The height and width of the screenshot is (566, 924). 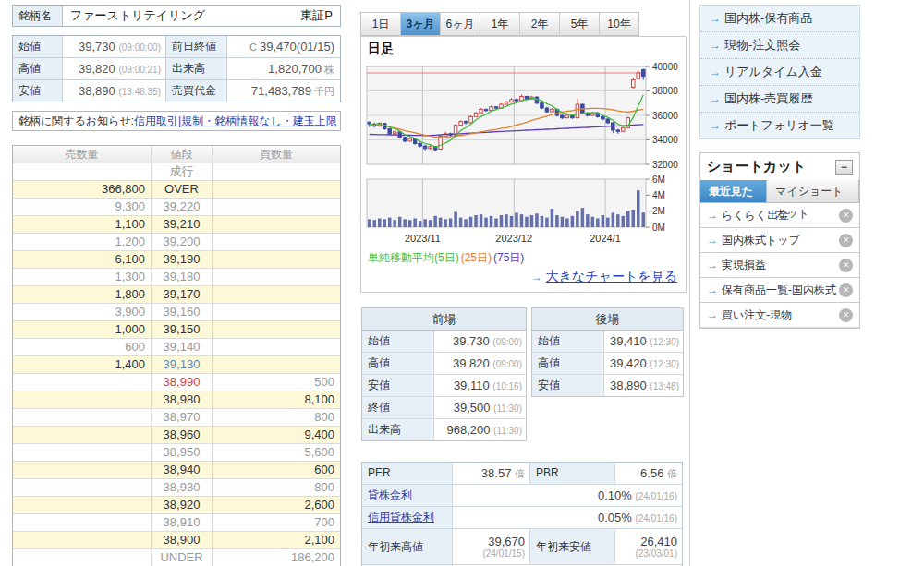 What do you see at coordinates (176, 69) in the screenshot?
I see `summary-row: 高値39,820 (09:00:21)出来高1,820,700 株` at bounding box center [176, 69].